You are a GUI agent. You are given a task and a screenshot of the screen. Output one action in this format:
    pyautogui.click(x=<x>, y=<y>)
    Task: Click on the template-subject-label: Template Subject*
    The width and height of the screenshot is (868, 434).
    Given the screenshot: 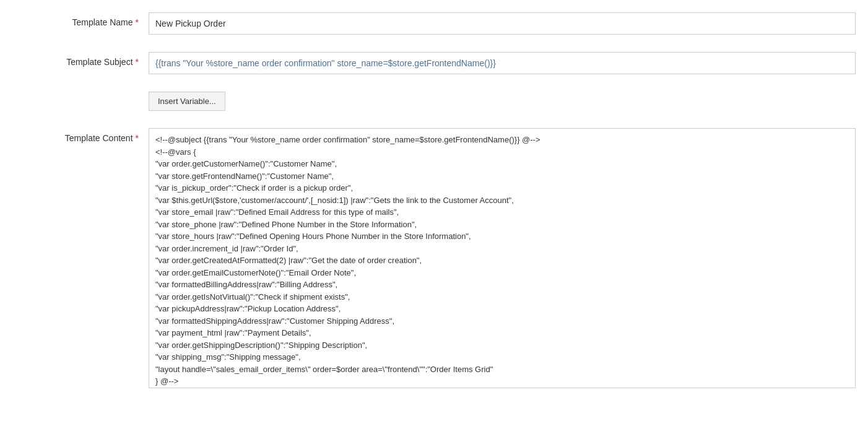 What is the action you would take?
    pyautogui.click(x=80, y=59)
    